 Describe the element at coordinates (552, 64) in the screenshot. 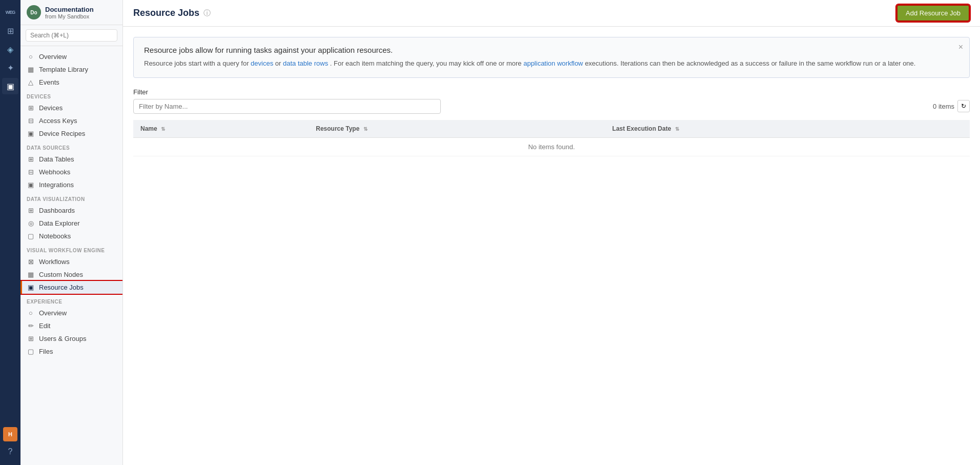

I see `banner-text: Resource jobs start with a query for dev…` at that location.